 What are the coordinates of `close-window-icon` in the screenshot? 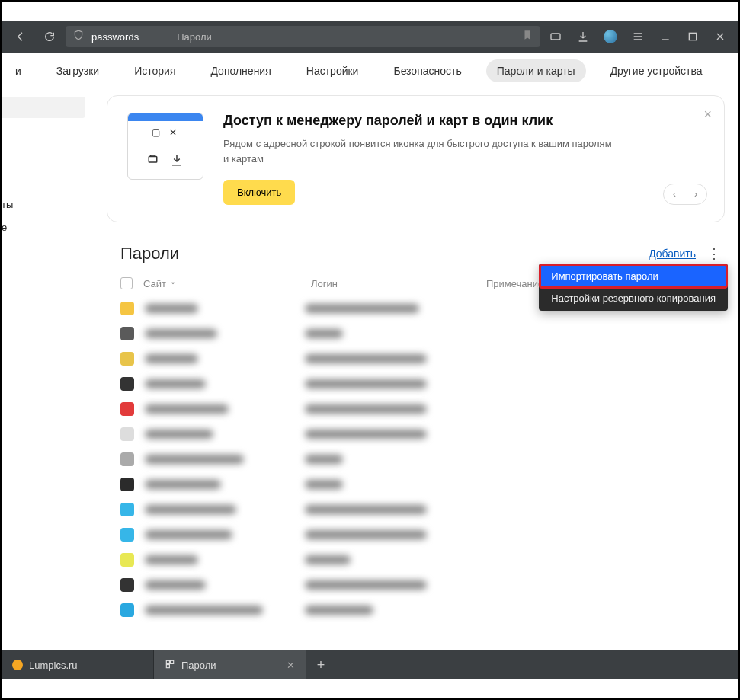 It's located at (720, 37).